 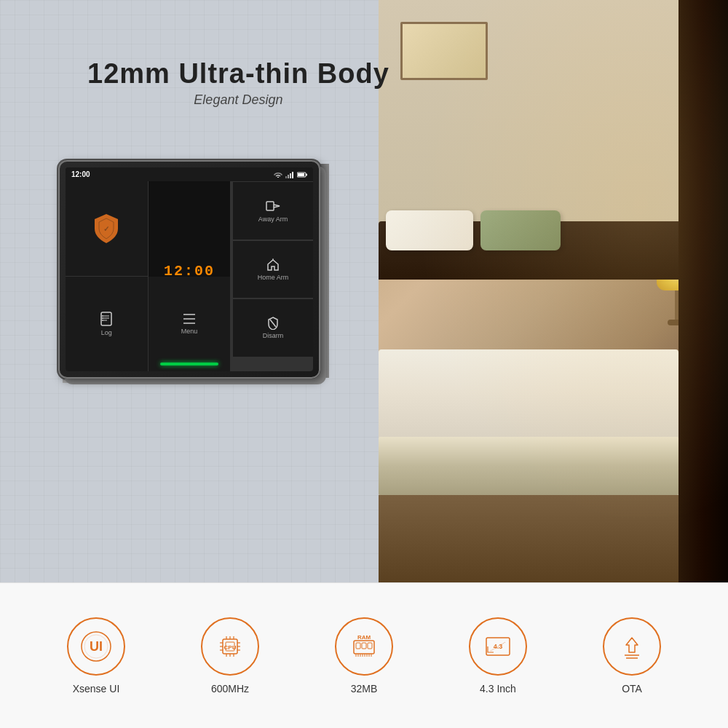 I want to click on svg-text: 4.3, so click(x=498, y=646).